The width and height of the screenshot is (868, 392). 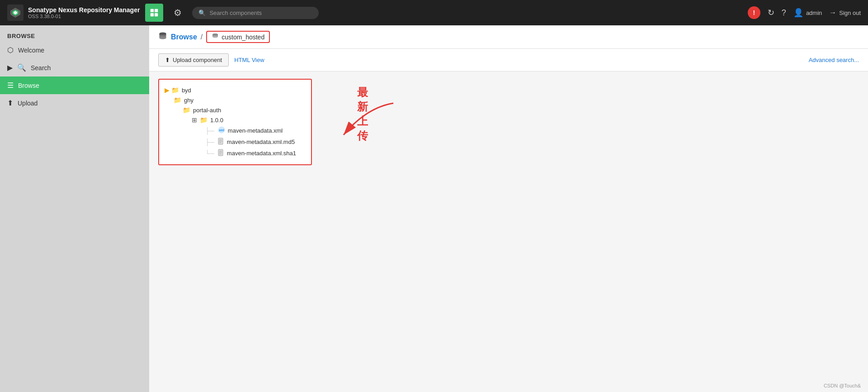 What do you see at coordinates (243, 37) in the screenshot?
I see `current-repo-name: custom_hosted` at bounding box center [243, 37].